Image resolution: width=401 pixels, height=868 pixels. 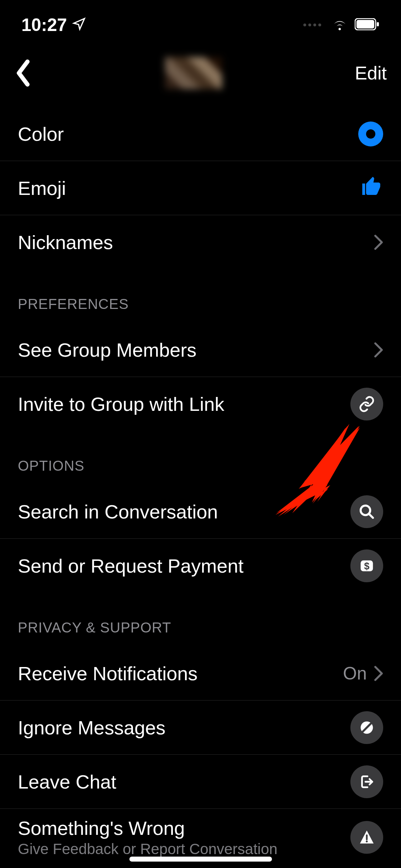 I want to click on chevron-left-icon, so click(x=23, y=73).